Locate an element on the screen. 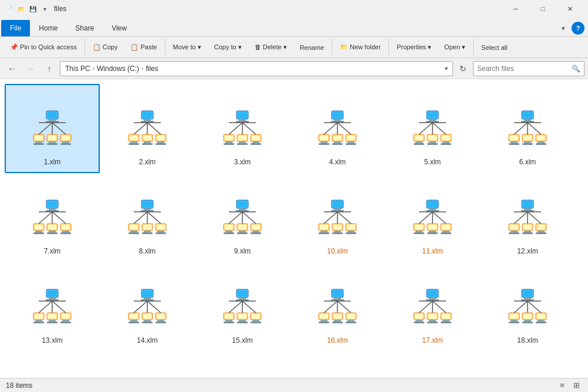 The height and width of the screenshot is (392, 588). tiles-view-btn: ⊞ is located at coordinates (576, 386).